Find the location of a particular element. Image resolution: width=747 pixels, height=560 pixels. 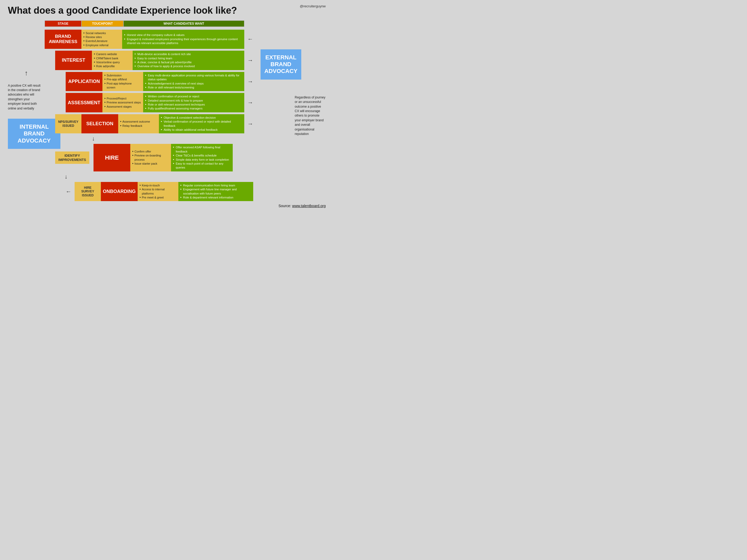

left-positive-cx-text: A positive CX will result in the creatio… is located at coordinates (26, 97).